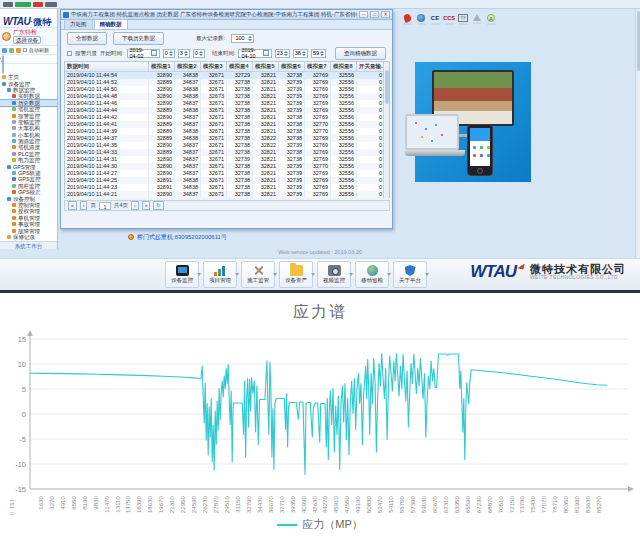 This screenshot has width=640, height=538. I want to click on column-header: 模拟量5, so click(266, 66).